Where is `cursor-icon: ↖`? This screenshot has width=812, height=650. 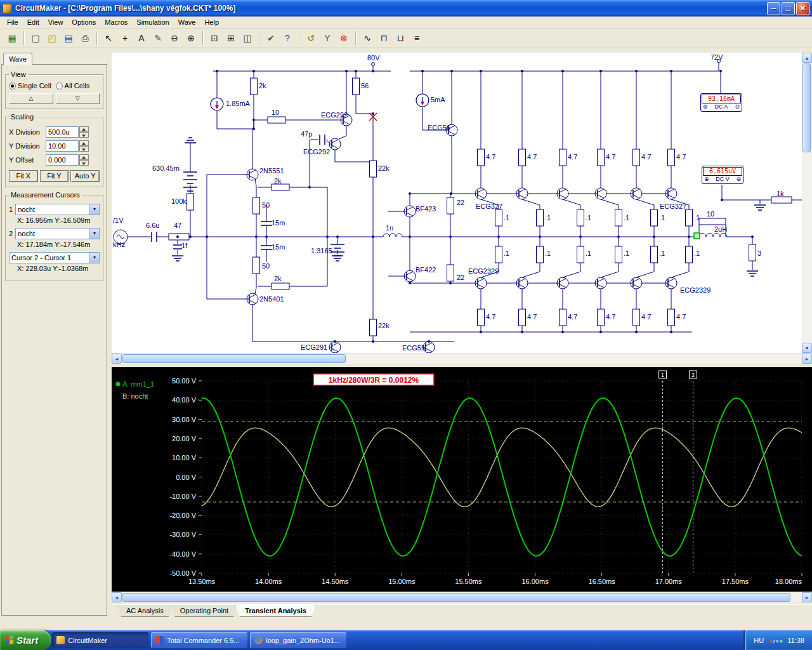 cursor-icon: ↖ is located at coordinates (108, 38).